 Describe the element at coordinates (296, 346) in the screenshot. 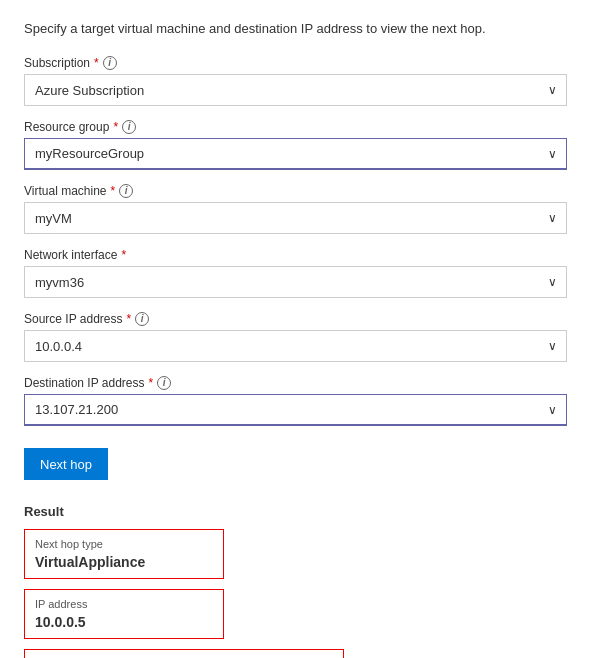

I see `source-ip-dropdown-wrapper: 10.0.0.4 ∨` at that location.